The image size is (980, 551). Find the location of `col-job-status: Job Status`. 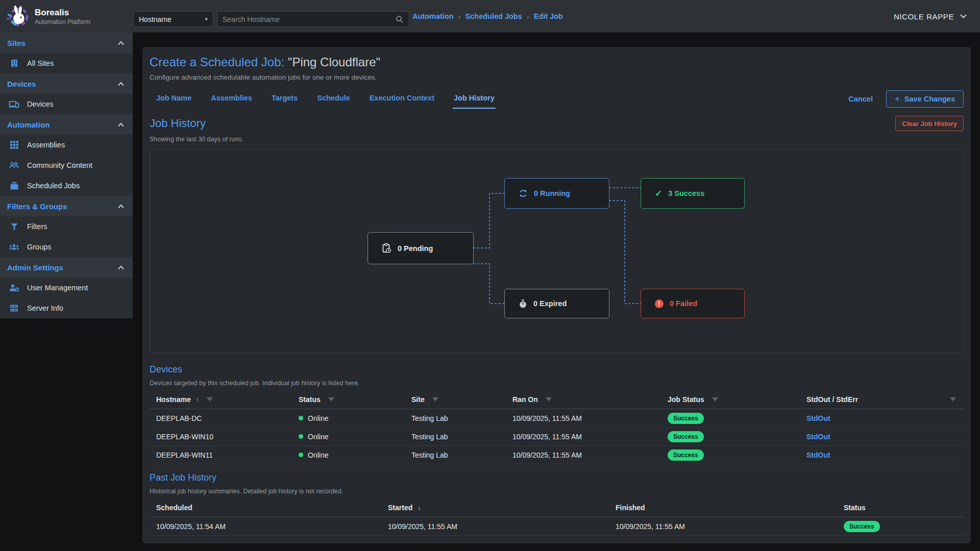

col-job-status: Job Status is located at coordinates (686, 399).